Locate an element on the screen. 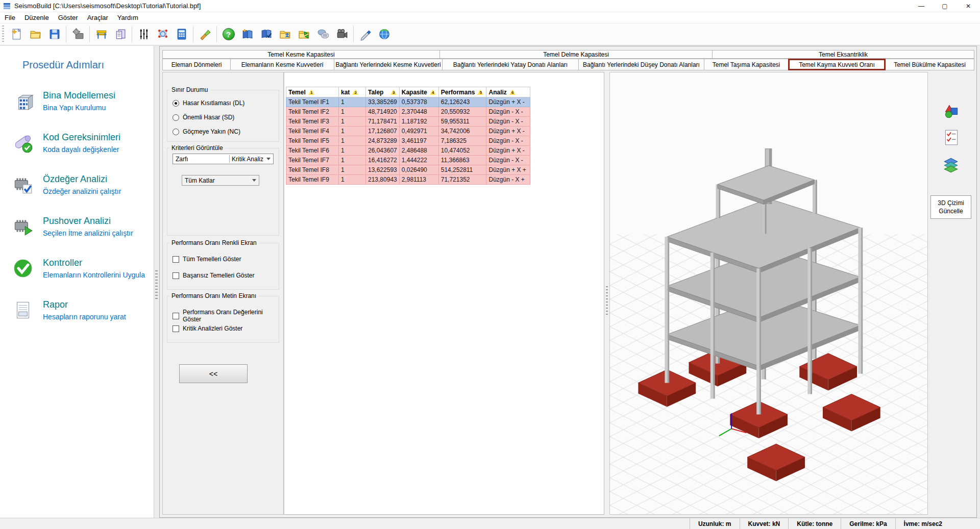 This screenshot has height=529, width=980. table-viewport-splitter is located at coordinates (607, 293).